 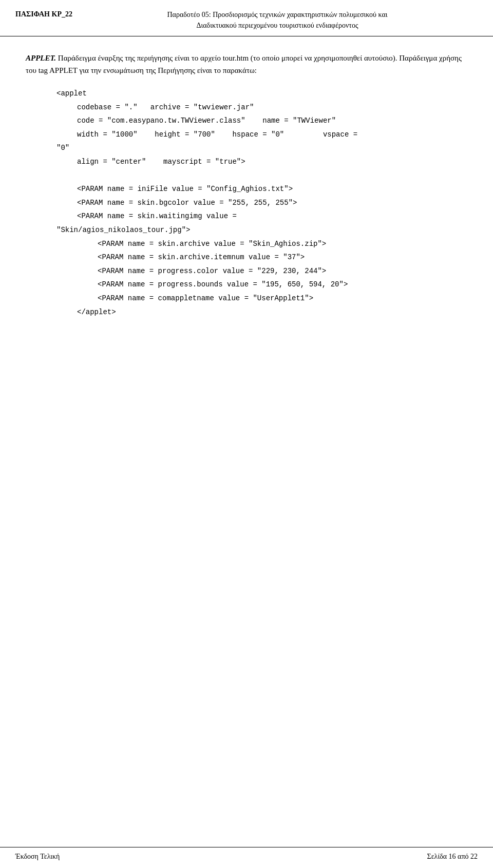 What do you see at coordinates (243, 64) in the screenshot?
I see `intro-text-body: Παράδειγμα έναρξης της περιήγησης είναι …` at bounding box center [243, 64].